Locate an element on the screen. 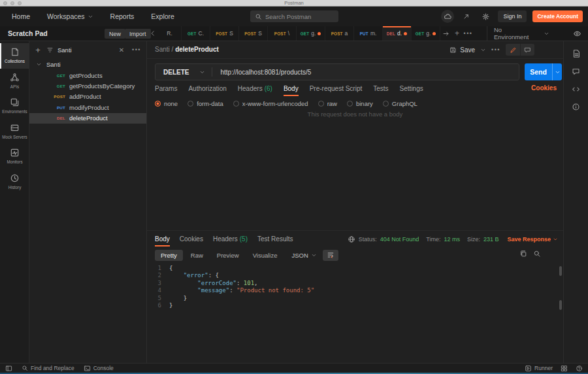 This screenshot has height=374, width=588. search-input: Search Postman is located at coordinates (294, 16).